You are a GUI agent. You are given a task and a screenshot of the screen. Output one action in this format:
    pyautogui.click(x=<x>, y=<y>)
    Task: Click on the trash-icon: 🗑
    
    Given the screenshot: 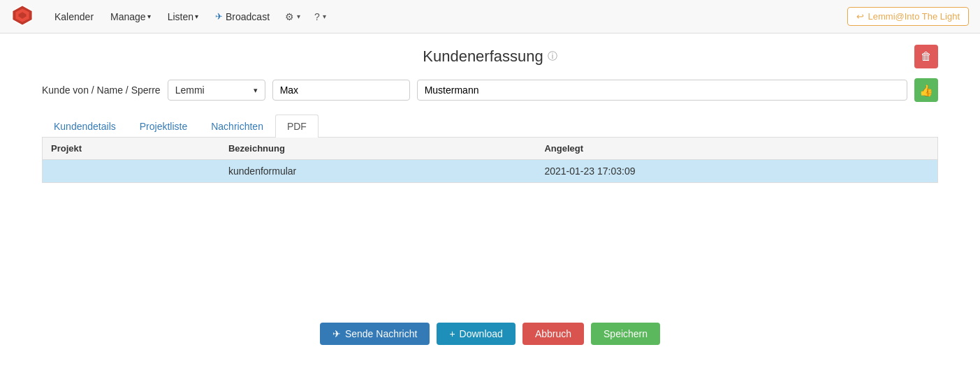 What is the action you would take?
    pyautogui.click(x=926, y=57)
    